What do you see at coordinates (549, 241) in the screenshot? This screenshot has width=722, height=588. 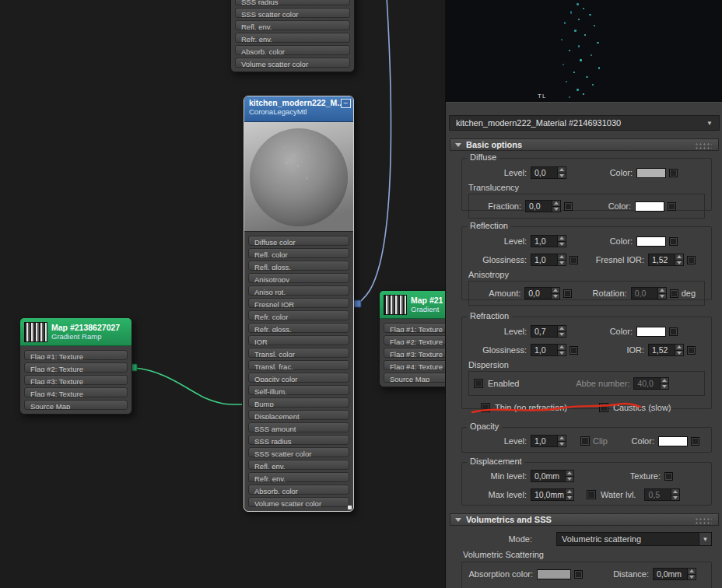 I see `reflection-level-spinner: 1,0` at bounding box center [549, 241].